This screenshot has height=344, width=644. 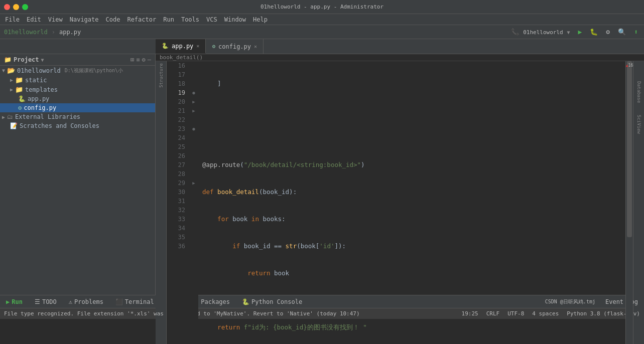 I want to click on terminal-icon: ⬛, so click(x=119, y=302).